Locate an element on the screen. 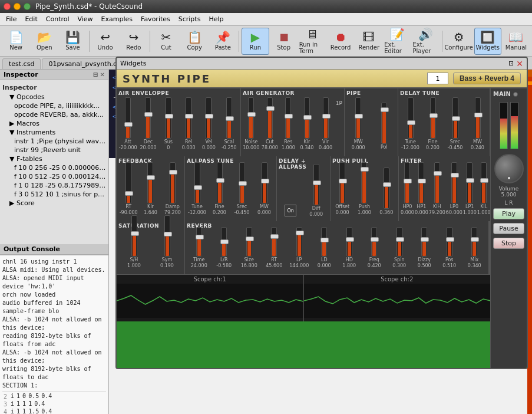 The image size is (532, 414). slider-sus: Sus 0 is located at coordinates (168, 124).